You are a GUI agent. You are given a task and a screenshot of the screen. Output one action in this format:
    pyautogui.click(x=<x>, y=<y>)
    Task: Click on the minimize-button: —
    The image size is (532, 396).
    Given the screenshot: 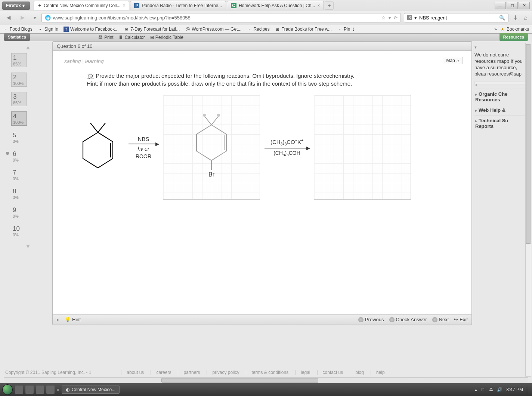 What is the action you would take?
    pyautogui.click(x=500, y=6)
    